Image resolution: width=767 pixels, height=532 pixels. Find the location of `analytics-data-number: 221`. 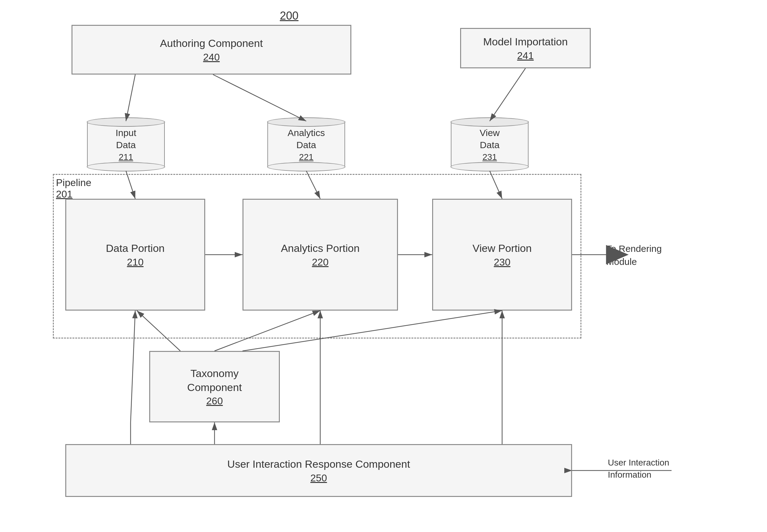

analytics-data-number: 221 is located at coordinates (306, 157).